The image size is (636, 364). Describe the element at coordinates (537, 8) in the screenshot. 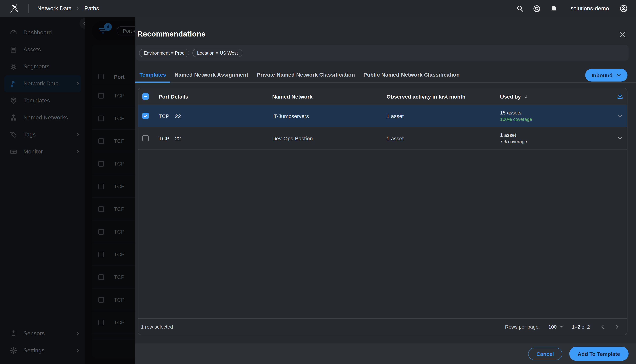

I see `help-button` at that location.